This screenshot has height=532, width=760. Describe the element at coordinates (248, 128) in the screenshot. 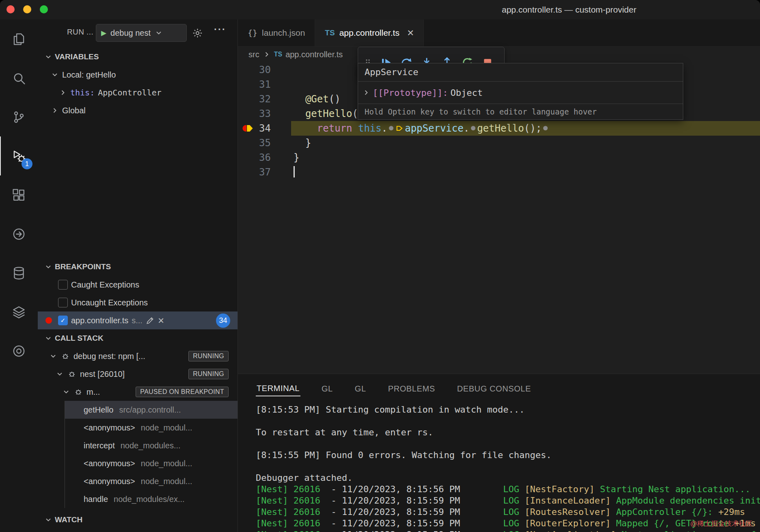

I see `paused-breakpoint-icon` at that location.